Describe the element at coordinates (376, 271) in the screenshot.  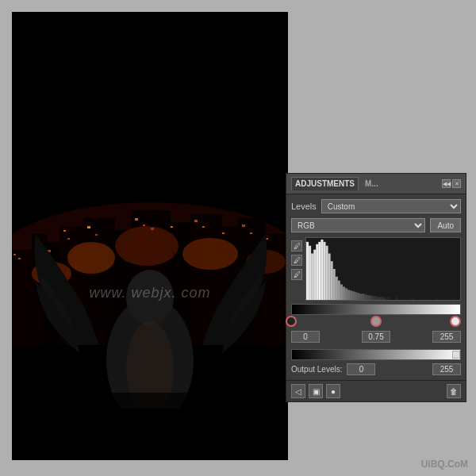
I see `histogram-section: 🖊 🖊 🖊` at that location.